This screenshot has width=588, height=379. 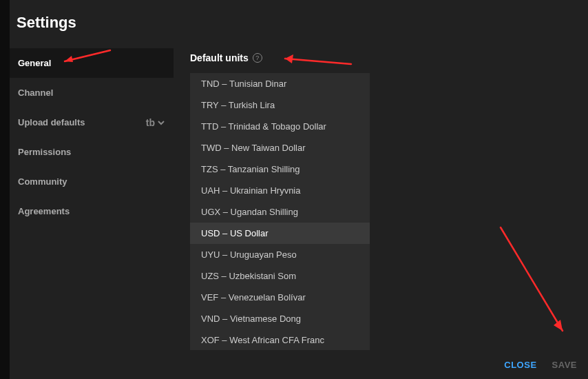 What do you see at coordinates (280, 340) in the screenshot?
I see `currency-option: XOF – West African CFA Franc` at bounding box center [280, 340].